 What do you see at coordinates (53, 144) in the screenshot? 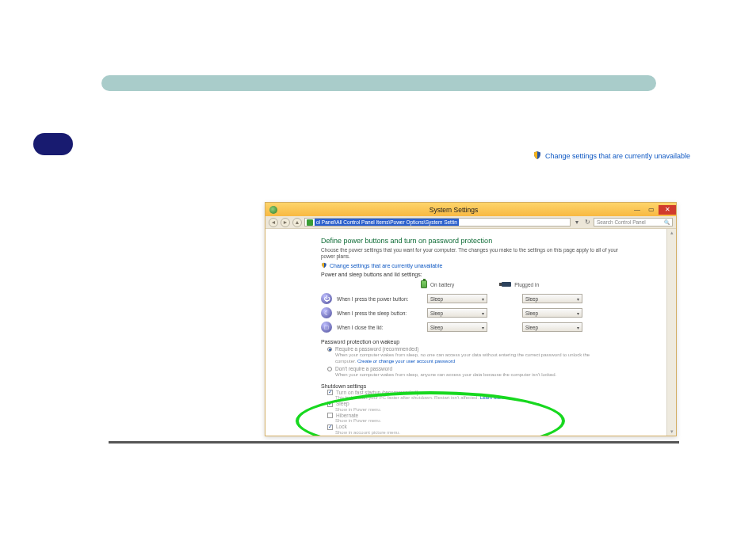
I see `decorative-blue-pill` at bounding box center [53, 144].